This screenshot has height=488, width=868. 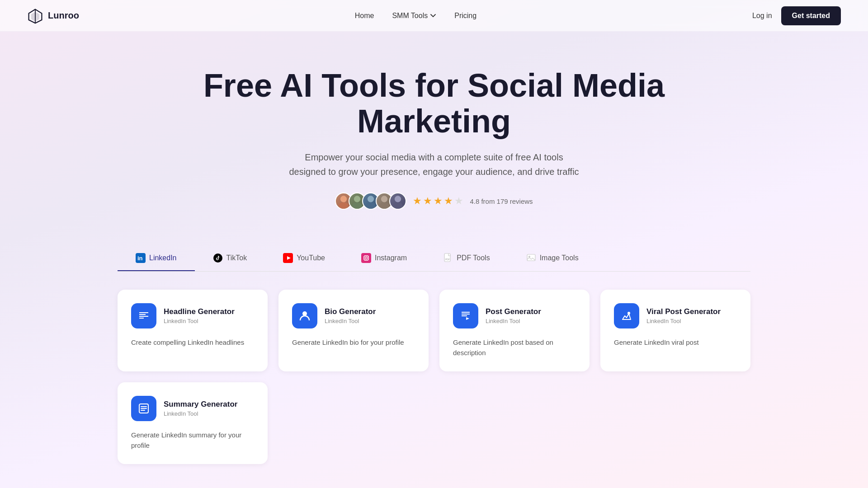 What do you see at coordinates (501, 202) in the screenshot?
I see `review-text: 4.8 from 179 reviews` at bounding box center [501, 202].